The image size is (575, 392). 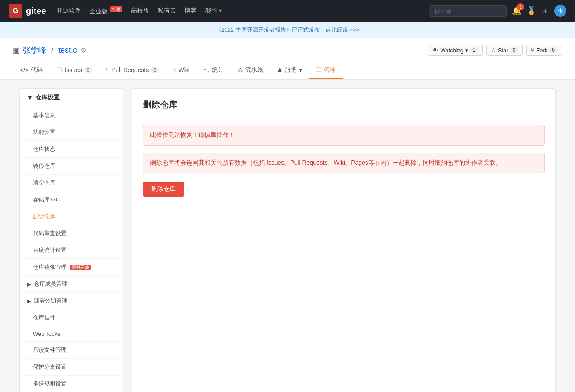 I want to click on sidebar-item-protect-branch: 保护分支设置, so click(x=71, y=367).